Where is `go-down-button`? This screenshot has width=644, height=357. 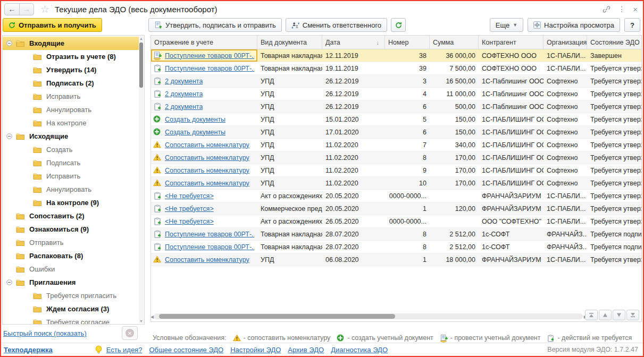
go-down-button is located at coordinates (619, 315).